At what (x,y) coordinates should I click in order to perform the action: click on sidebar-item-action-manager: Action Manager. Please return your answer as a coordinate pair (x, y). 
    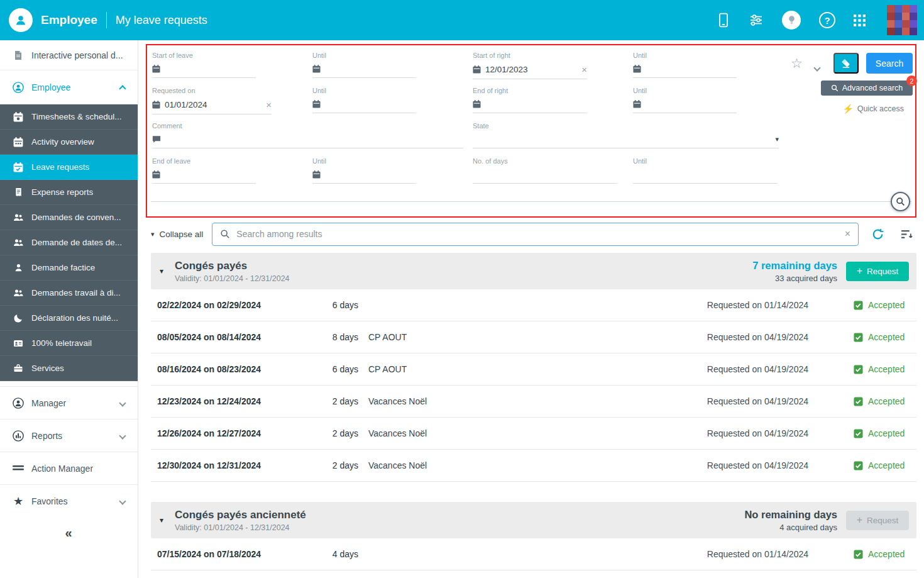
    Looking at the image, I should click on (69, 468).